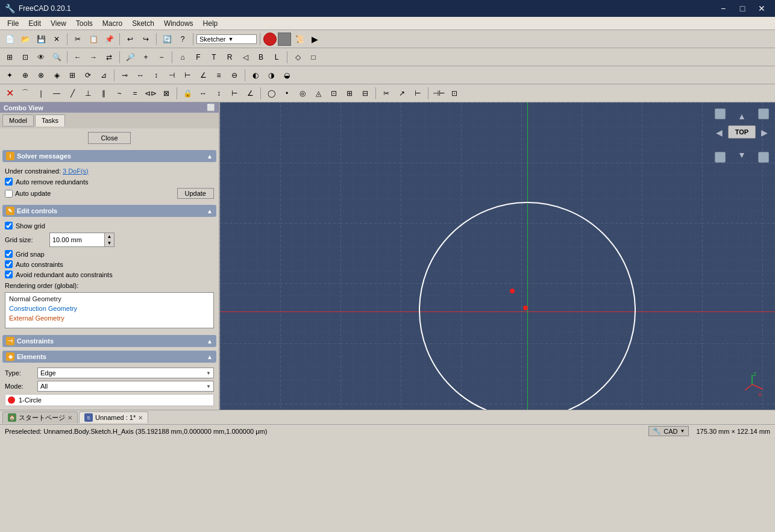 This screenshot has height=532, width=775. I want to click on sync-button: ⇄, so click(109, 57).